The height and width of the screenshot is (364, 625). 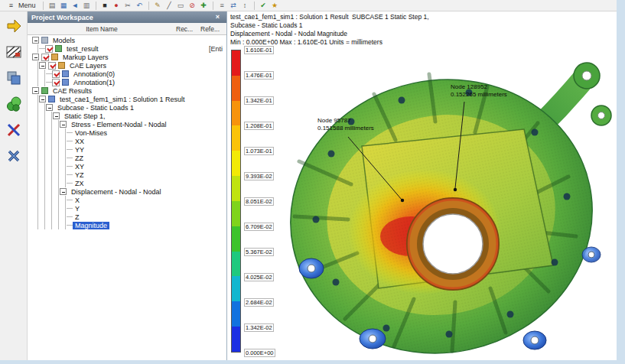 I want to click on tree-column-header: Item Name Rec... Refe..., so click(x=127, y=29).